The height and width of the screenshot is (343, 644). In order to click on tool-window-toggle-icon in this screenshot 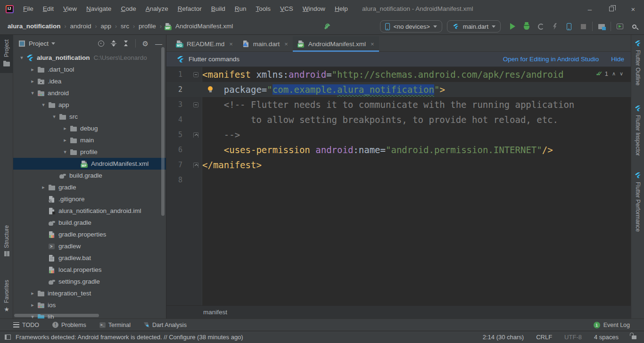, I will do `click(8, 337)`.